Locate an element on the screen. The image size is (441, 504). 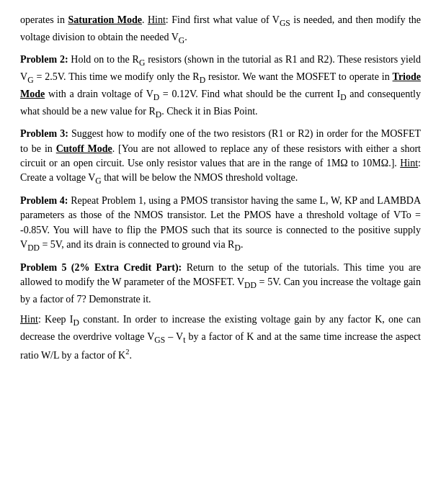
rd3-subscript: D is located at coordinates (237, 248).